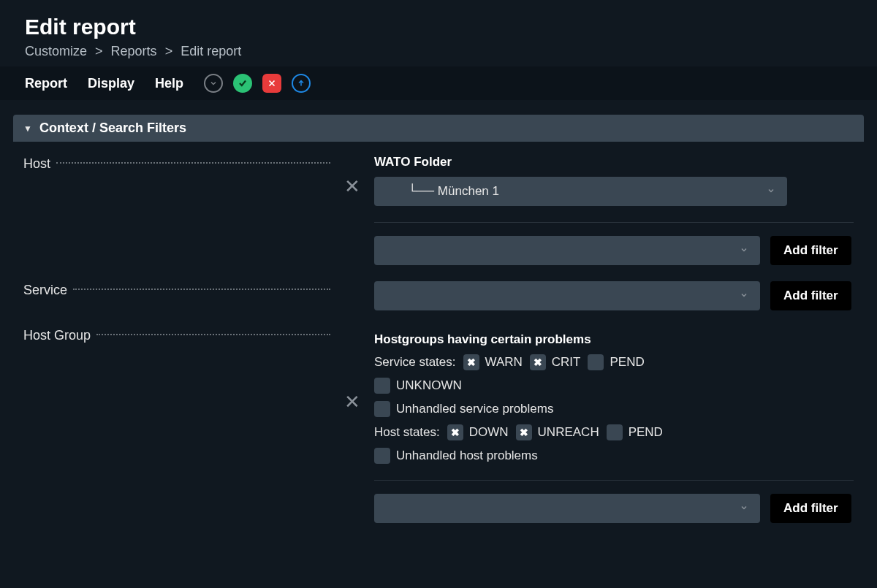 Image resolution: width=877 pixels, height=588 pixels. I want to click on service-label: Service, so click(48, 291).